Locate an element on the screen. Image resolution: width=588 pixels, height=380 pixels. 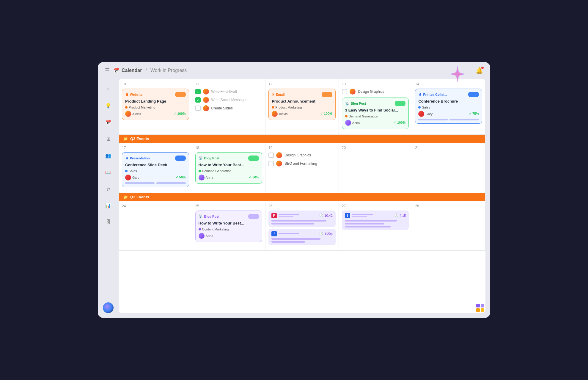
card-bars is located at coordinates (155, 183).